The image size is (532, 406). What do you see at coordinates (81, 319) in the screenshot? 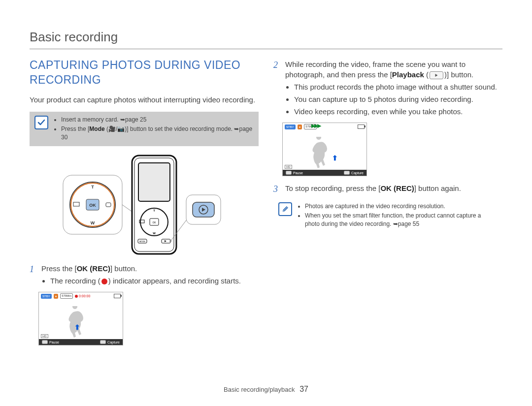
I see `lcd-screenshot-1: STBY ● 579Min 0:00:00 ⬆ HD Pause Capt` at bounding box center [81, 319].